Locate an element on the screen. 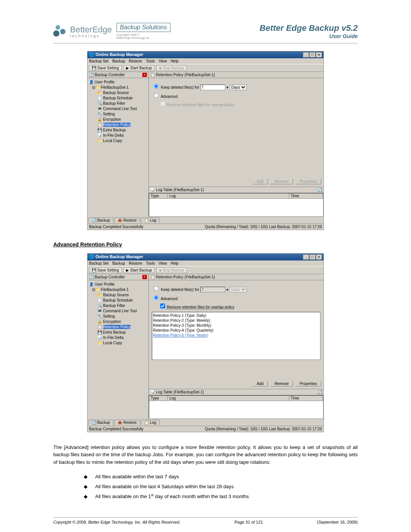  menubar: Backup SetBackupRestoreToolsViewHelp is located at coordinates (206, 61).